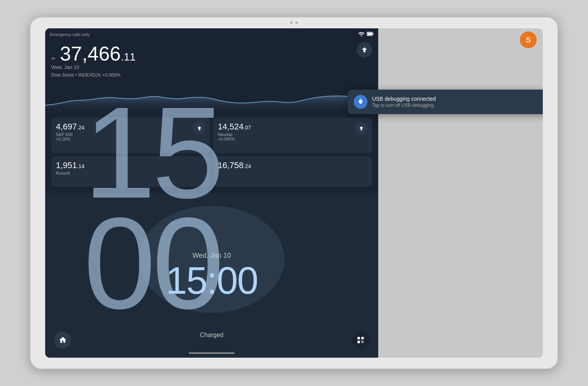 This screenshot has width=588, height=386. What do you see at coordinates (212, 67) in the screenshot?
I see `stock-date: Wed, Jan 10` at bounding box center [212, 67].